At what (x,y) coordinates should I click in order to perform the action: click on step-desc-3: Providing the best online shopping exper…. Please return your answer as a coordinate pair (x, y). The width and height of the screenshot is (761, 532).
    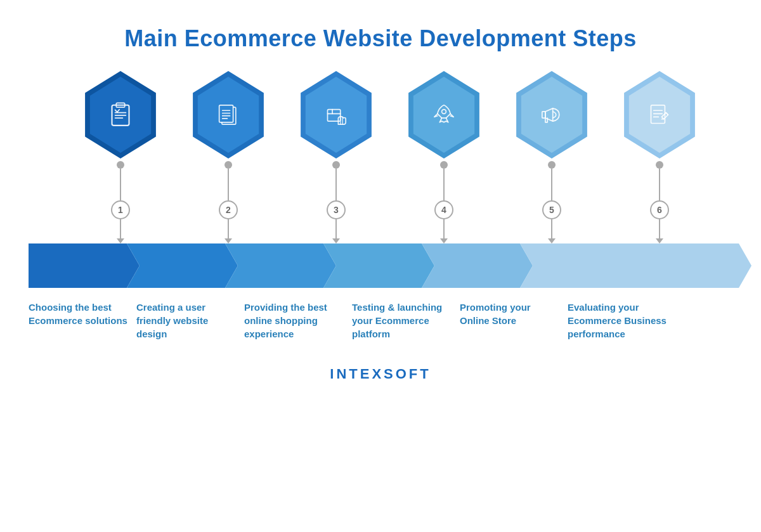
    Looking at the image, I should click on (298, 321).